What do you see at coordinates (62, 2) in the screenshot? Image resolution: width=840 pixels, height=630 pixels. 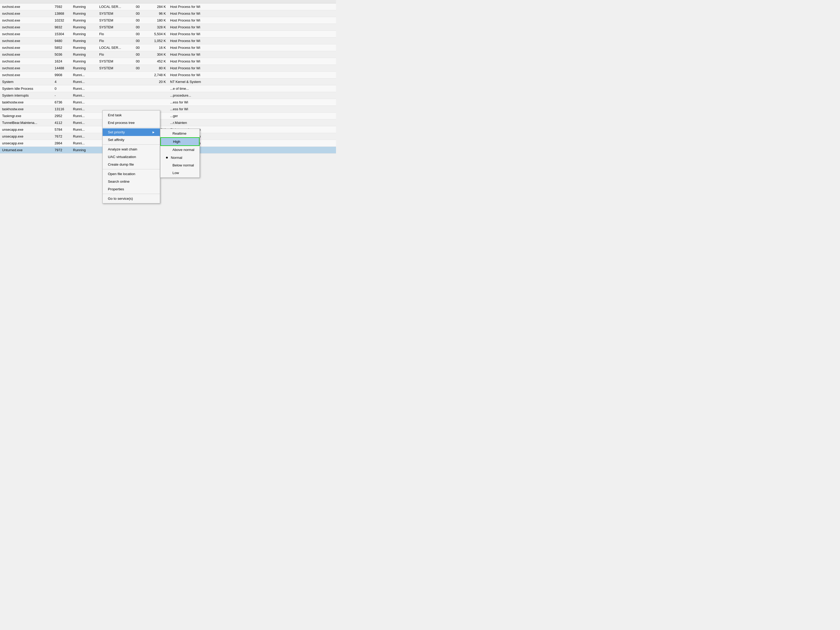 I see `col-header-pid` at bounding box center [62, 2].